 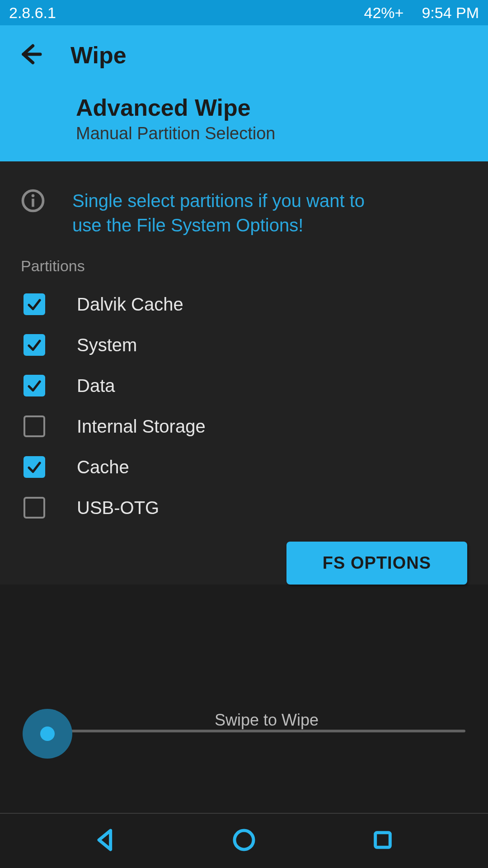 What do you see at coordinates (33, 202) in the screenshot?
I see `info-icon` at bounding box center [33, 202].